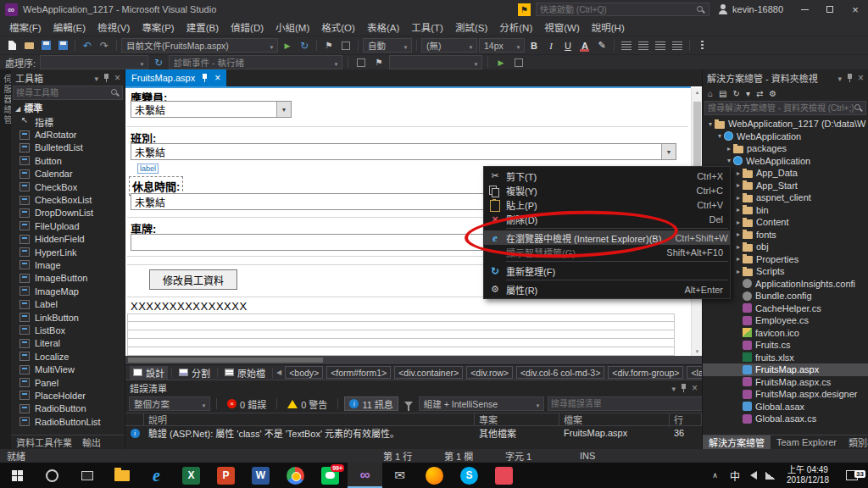 Image resolution: width=868 pixels, height=488 pixels. Describe the element at coordinates (87, 46) in the screenshot. I see `undo-icon` at that location.